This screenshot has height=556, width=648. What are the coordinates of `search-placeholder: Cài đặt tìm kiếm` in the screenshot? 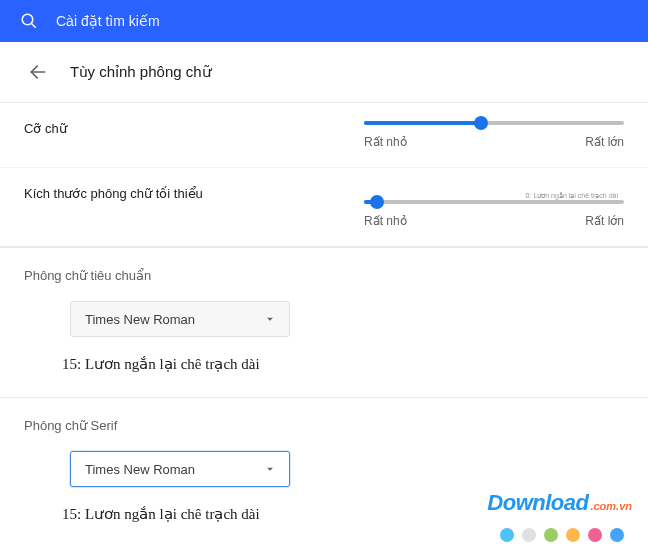 It's located at (108, 21).